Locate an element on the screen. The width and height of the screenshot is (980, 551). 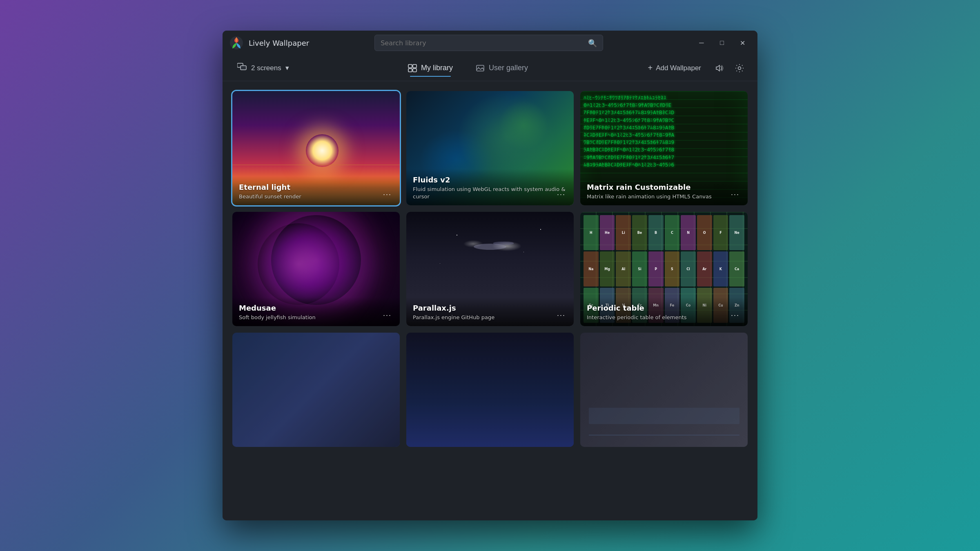
titlebar: Lively Wallpaper 🔍 ─ □ ✕ is located at coordinates (490, 43).